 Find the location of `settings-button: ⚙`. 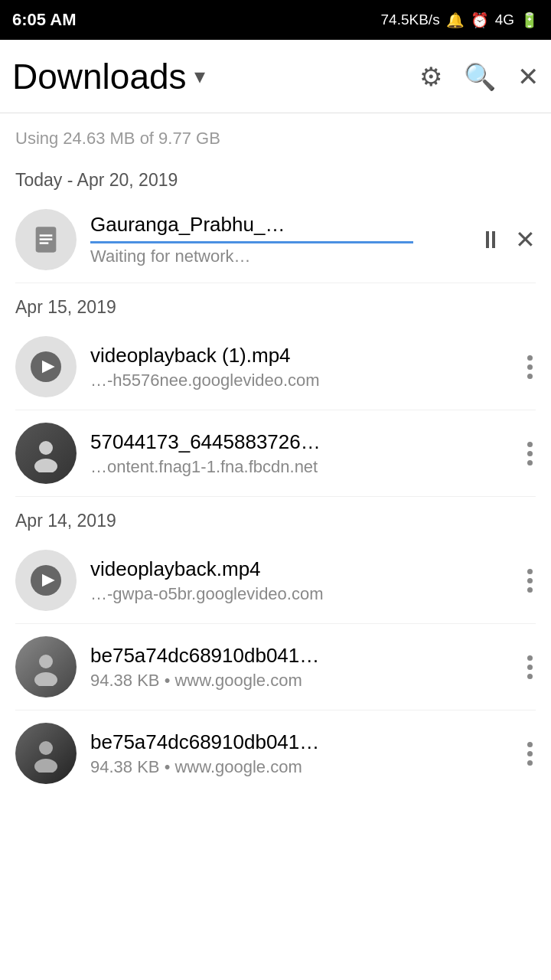

settings-button: ⚙ is located at coordinates (431, 77).